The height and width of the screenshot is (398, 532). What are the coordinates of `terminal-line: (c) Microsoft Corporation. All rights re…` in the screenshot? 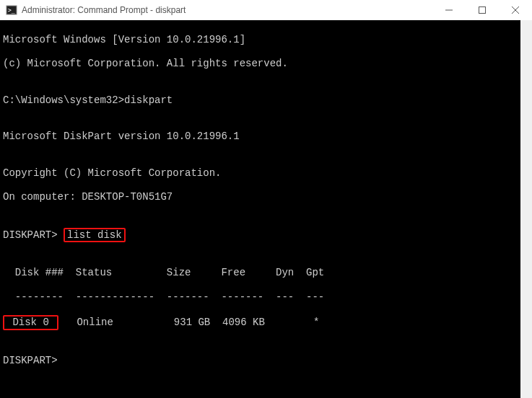 It's located at (266, 63).